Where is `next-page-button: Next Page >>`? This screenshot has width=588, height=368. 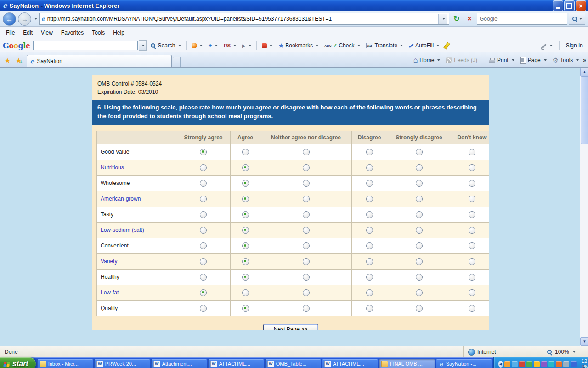 next-page-button: Next Page >> is located at coordinates (291, 327).